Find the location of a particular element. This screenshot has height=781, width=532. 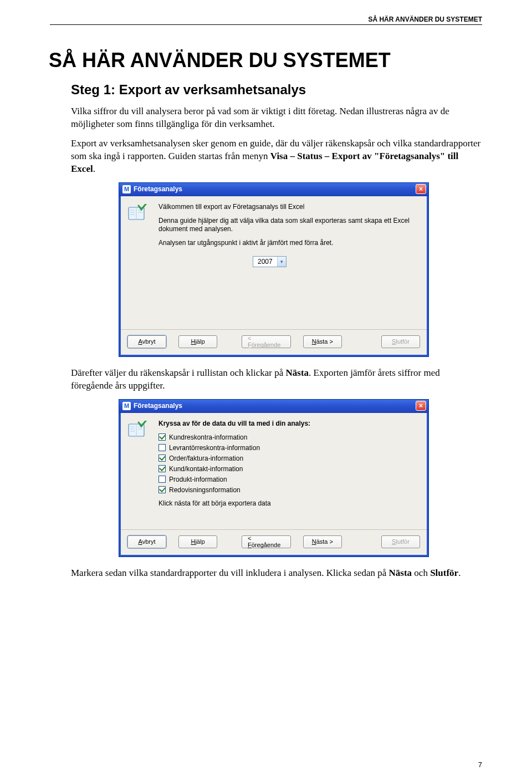

after-dialog1-paragraph: Därefter väljer du räkenskapsår i rullis… is located at coordinates (277, 380).